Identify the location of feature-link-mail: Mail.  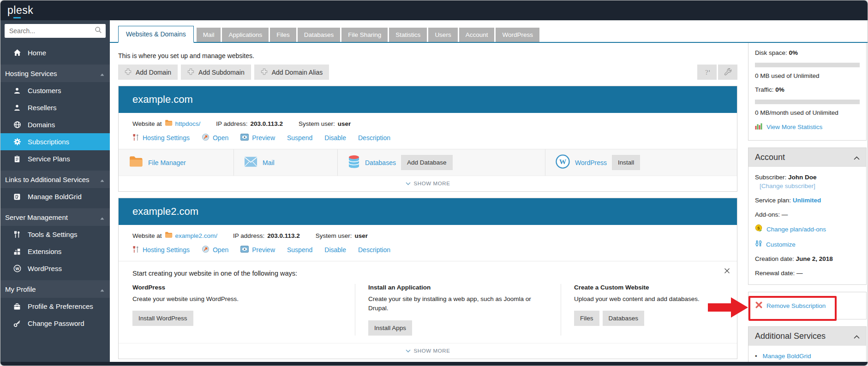
(269, 163).